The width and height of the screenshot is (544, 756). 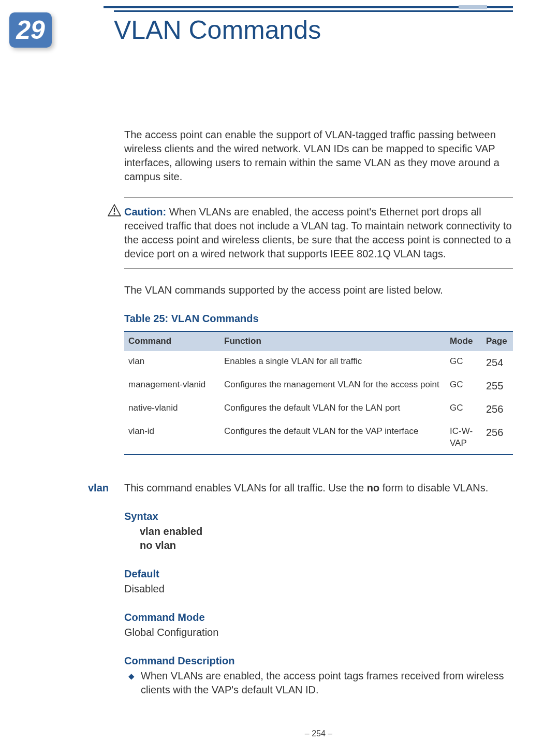 What do you see at coordinates (319, 393) in the screenshot?
I see `vlan-commands-table: Command Function Mode Page vlan Enables …` at bounding box center [319, 393].